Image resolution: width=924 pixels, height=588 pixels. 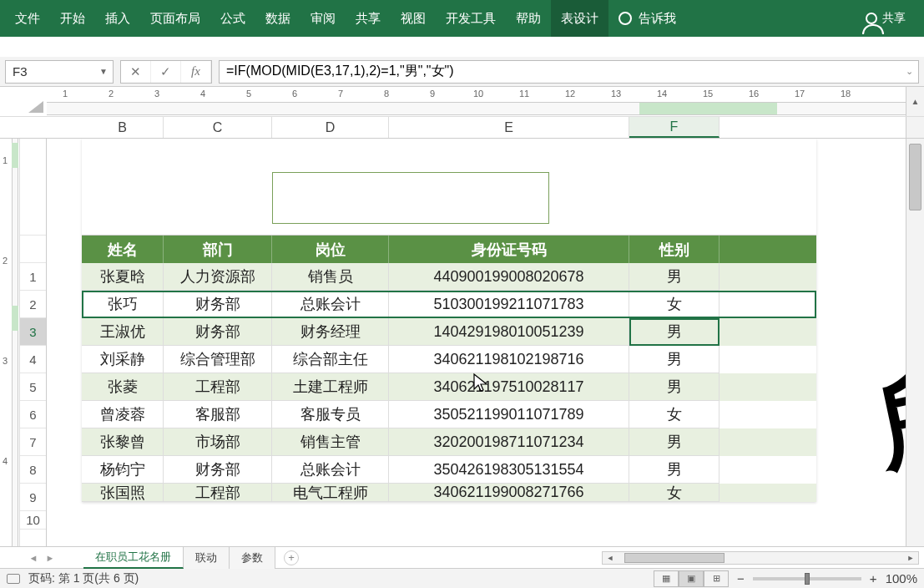 What do you see at coordinates (218, 127) in the screenshot?
I see `col-header-C: C` at bounding box center [218, 127].